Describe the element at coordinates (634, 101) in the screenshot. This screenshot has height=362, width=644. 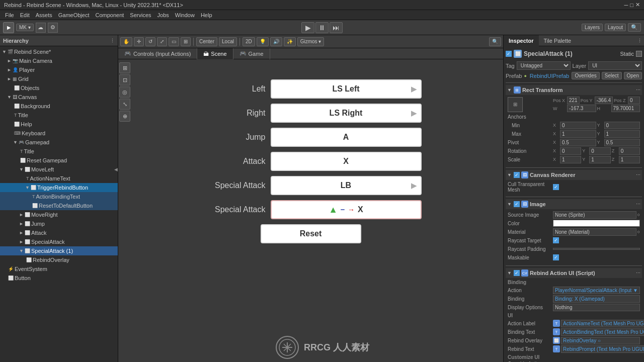
I see `pos-z: 0` at that location.